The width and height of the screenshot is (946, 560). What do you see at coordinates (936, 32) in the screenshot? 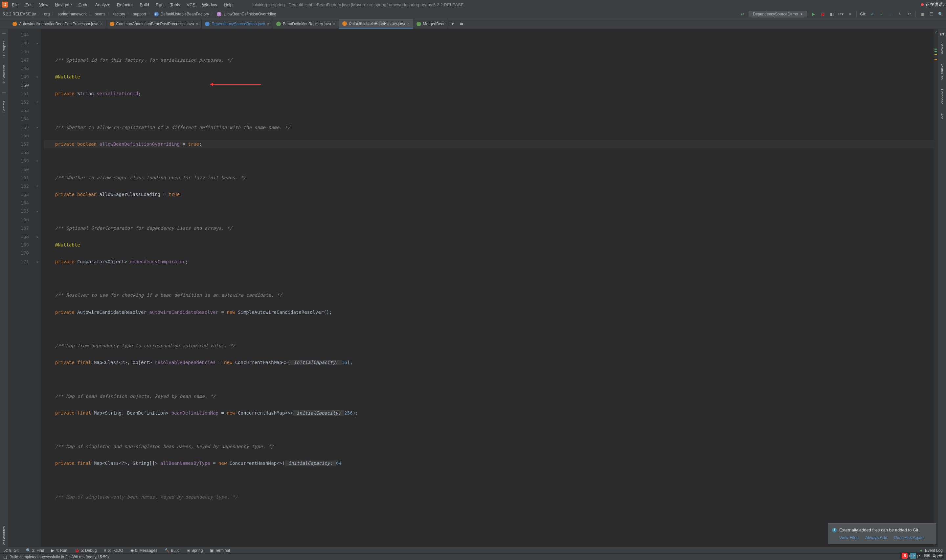
I see `inspection-ok-icon: ✓` at bounding box center [936, 32].